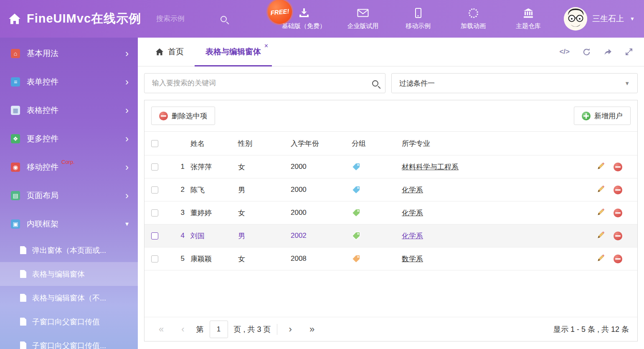  I want to click on tab-label: 表格与编辑窗体, so click(233, 52).